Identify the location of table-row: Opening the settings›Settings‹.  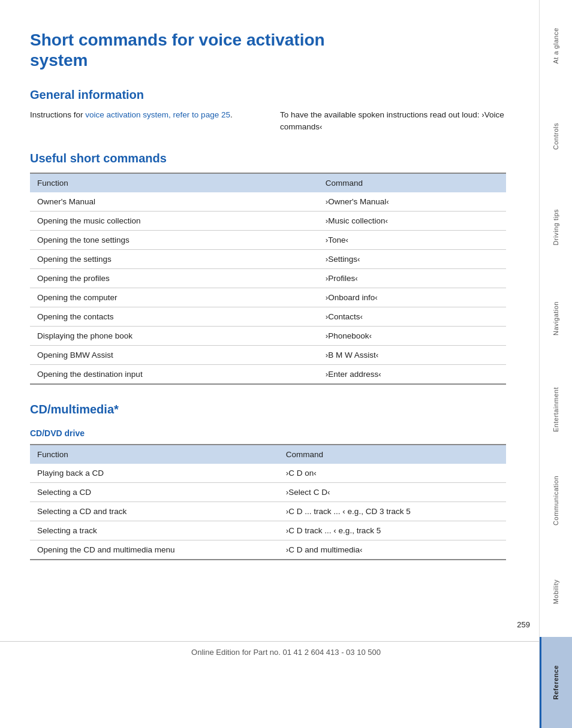
(268, 259).